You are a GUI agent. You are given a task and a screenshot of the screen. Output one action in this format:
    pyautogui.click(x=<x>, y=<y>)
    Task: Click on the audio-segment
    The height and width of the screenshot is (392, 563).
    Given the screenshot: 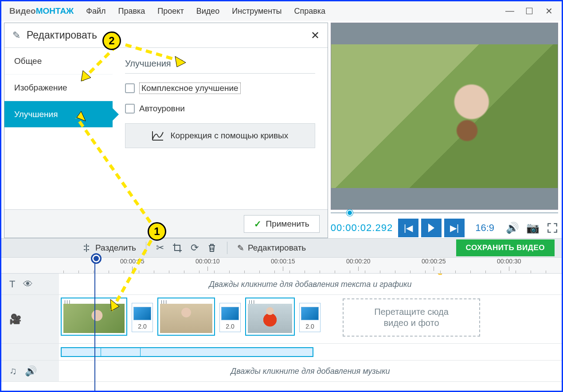 What is the action you would take?
    pyautogui.click(x=121, y=352)
    